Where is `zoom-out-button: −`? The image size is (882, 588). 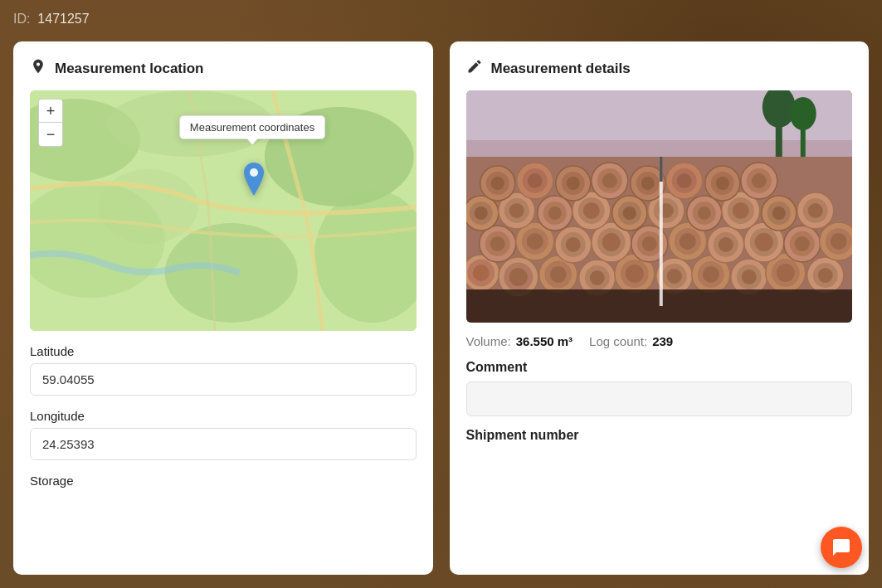
zoom-out-button: − is located at coordinates (51, 134).